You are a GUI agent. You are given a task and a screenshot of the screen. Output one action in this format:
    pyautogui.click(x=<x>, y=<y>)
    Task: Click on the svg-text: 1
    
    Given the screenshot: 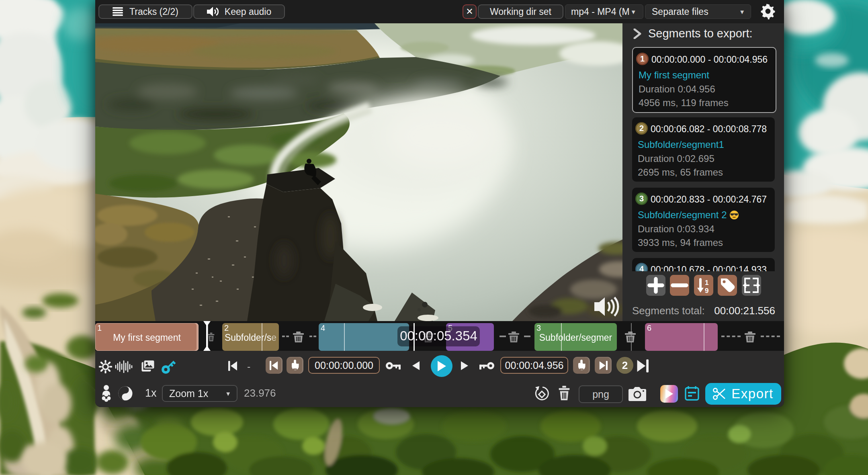 What is the action you would take?
    pyautogui.click(x=706, y=283)
    